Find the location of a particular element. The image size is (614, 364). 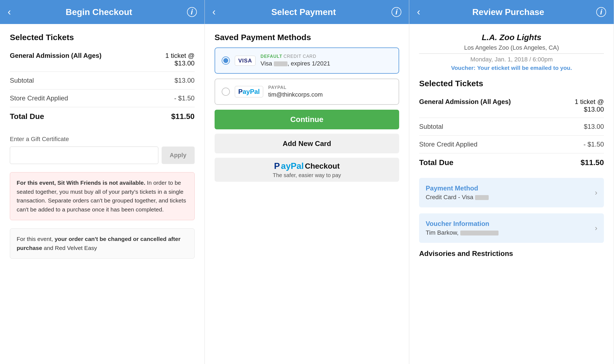

warning-text-2a: For this event, is located at coordinates (35, 239).